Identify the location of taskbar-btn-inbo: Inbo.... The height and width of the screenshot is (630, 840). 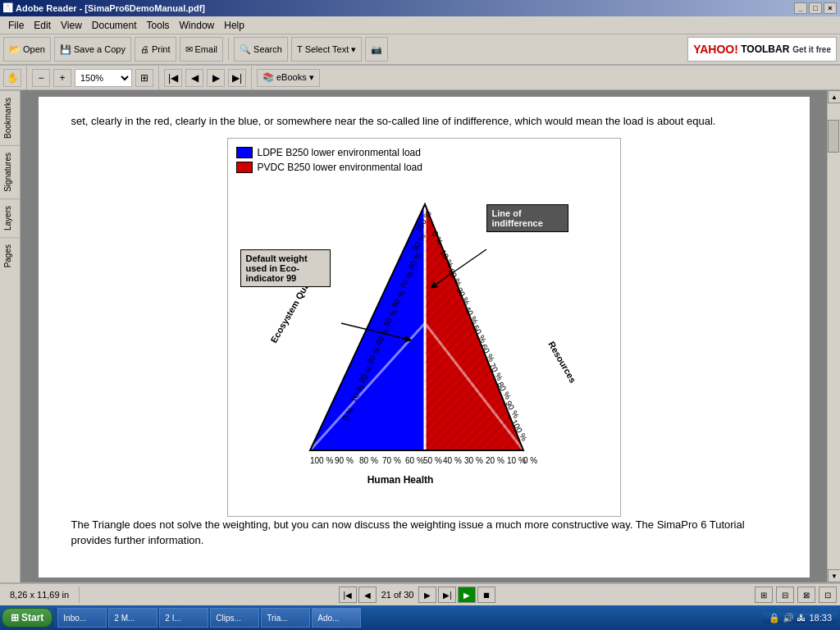
(82, 618).